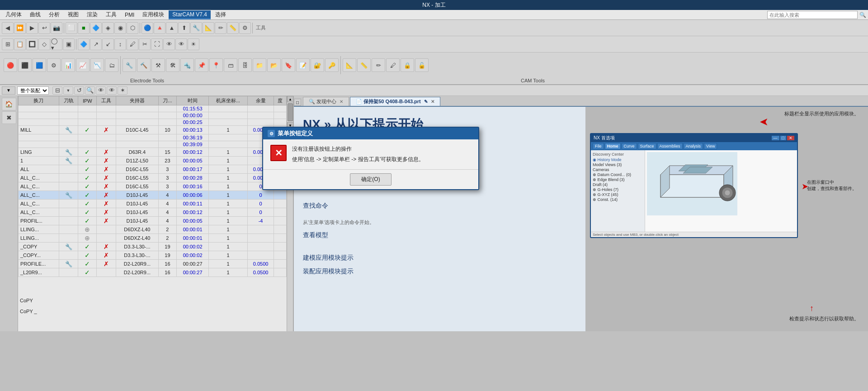 The width and height of the screenshot is (868, 391). I want to click on toolbar-btn2-6: ▣, so click(69, 44).